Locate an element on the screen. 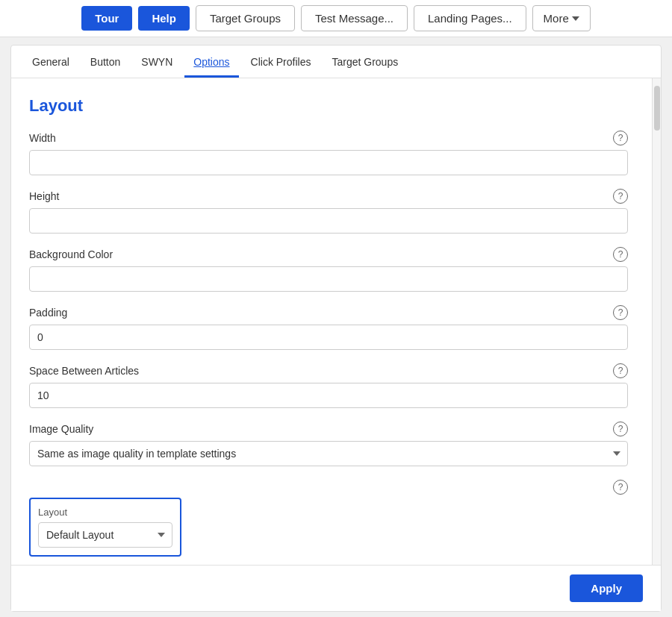  help-button: Help is located at coordinates (164, 18).